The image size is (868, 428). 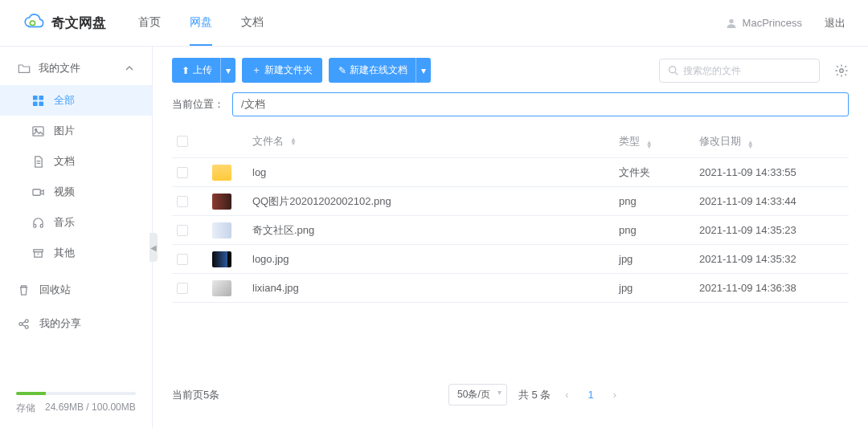 What do you see at coordinates (841, 71) in the screenshot?
I see `settings-button` at bounding box center [841, 71].